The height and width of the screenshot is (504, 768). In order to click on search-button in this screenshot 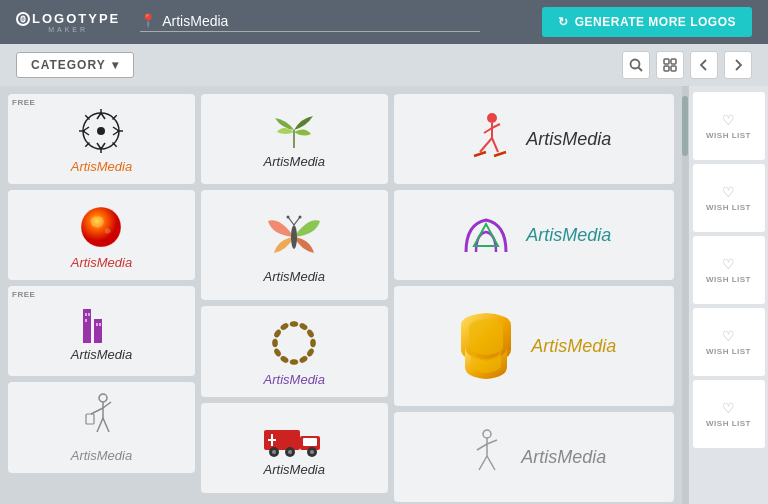, I will do `click(636, 65)`.